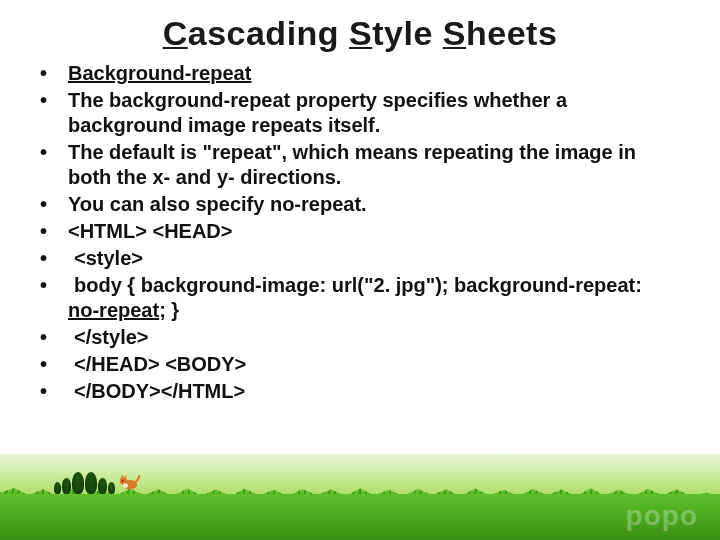 This screenshot has width=720, height=540. Describe the element at coordinates (363, 338) in the screenshot. I see `list-item: </style>` at that location.